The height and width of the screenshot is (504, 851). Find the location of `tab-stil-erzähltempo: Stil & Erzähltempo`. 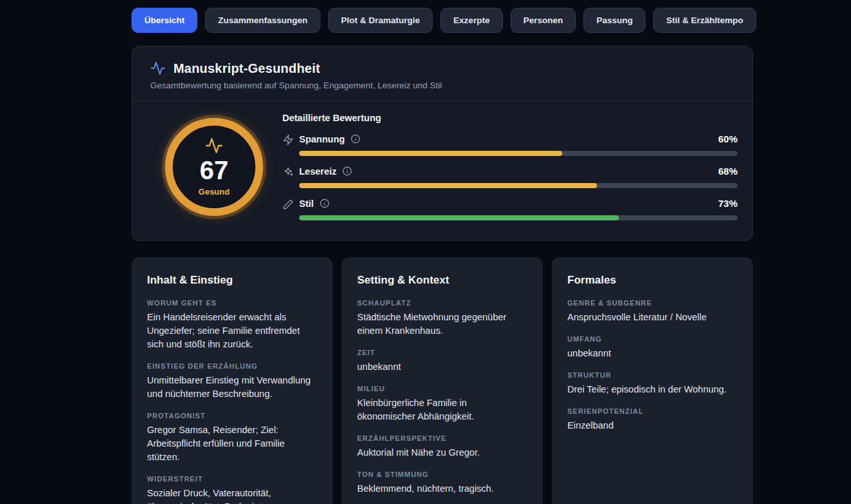

tab-stil-erzähltempo: Stil & Erzähltempo is located at coordinates (704, 21).